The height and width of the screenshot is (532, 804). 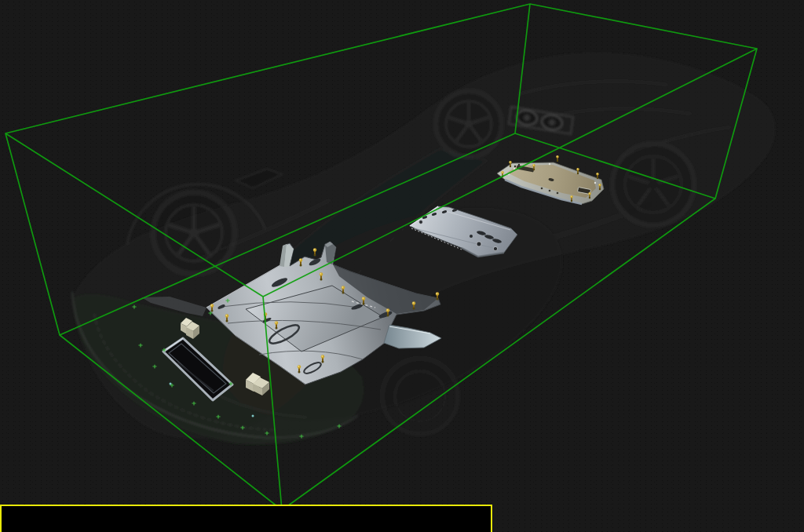 I want to click on rear-left-wheel, so click(x=469, y=124).